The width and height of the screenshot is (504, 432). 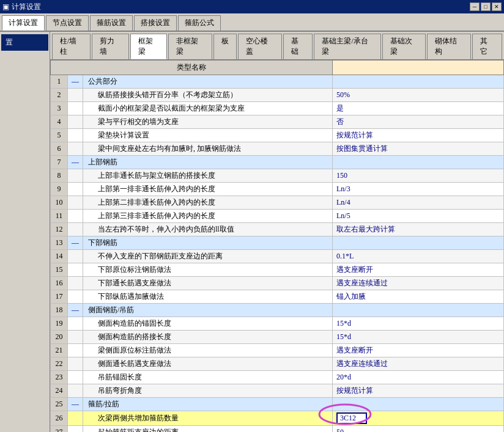 I want to click on table-row: 12当左右跨不等时，伸入小跨内负筋的ll取值取左右最大跨计算, so click(x=278, y=230).